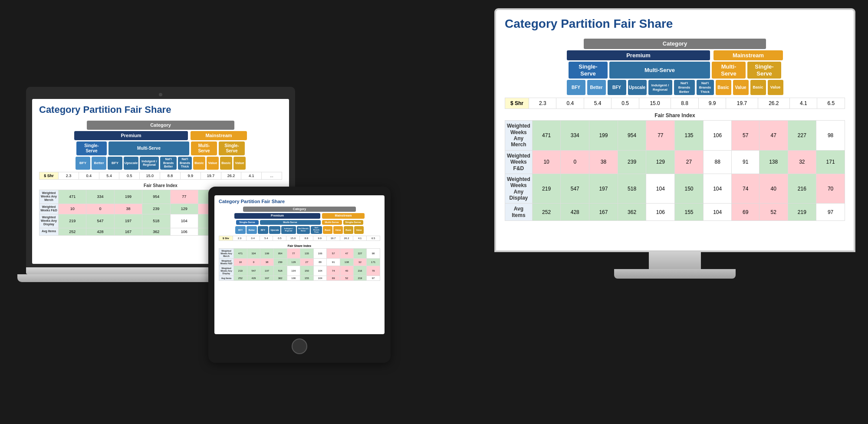 The width and height of the screenshot is (868, 424). I want to click on fsi-cell-1-1: 0, so click(575, 162).